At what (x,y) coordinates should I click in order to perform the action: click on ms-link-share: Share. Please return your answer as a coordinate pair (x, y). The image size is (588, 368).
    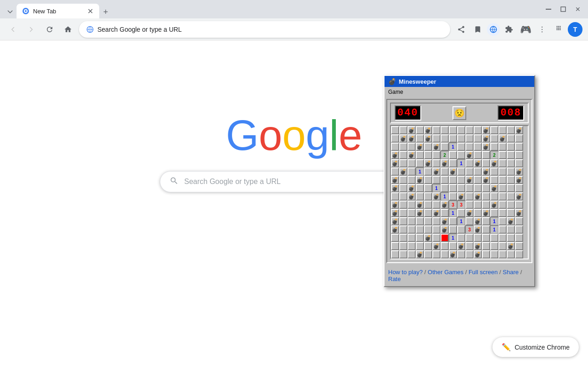
    Looking at the image, I should click on (511, 272).